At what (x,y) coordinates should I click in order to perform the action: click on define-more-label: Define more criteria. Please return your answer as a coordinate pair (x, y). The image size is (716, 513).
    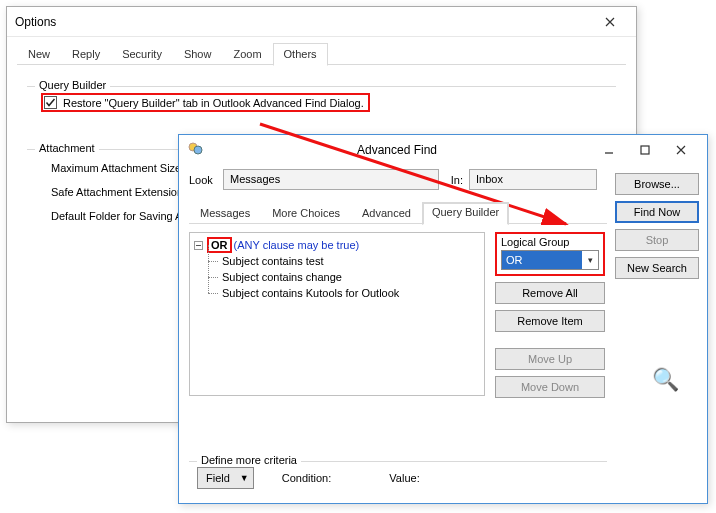
    Looking at the image, I should click on (249, 460).